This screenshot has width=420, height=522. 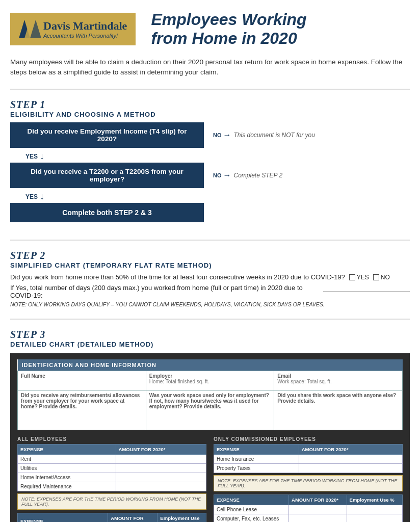 I want to click on page-header: Davis Martindale Accountants With Person…, so click(x=210, y=29).